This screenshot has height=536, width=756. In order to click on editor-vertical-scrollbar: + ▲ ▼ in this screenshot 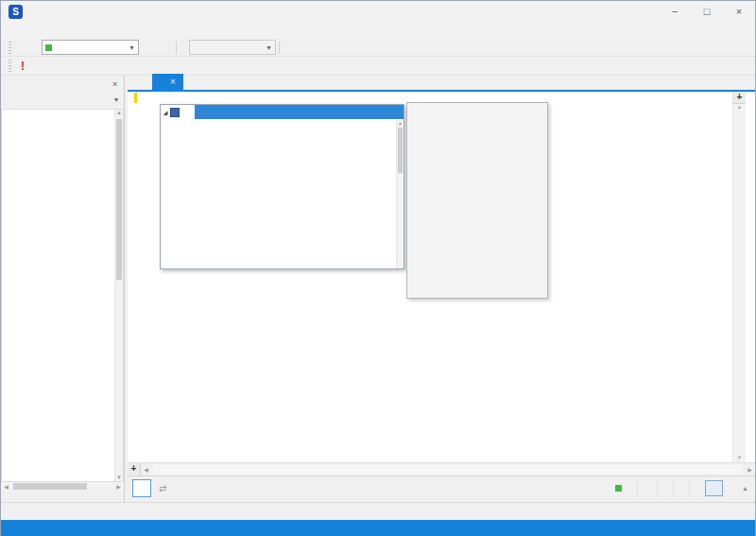, I will do `click(739, 277)`.